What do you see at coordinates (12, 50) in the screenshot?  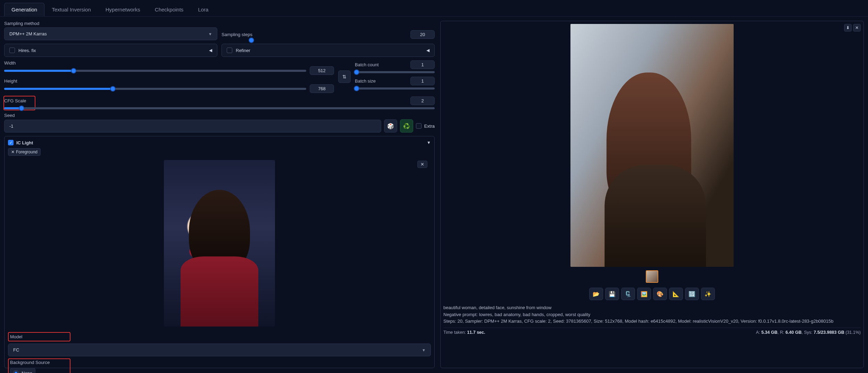 I see `hires-fix-checkbox` at bounding box center [12, 50].